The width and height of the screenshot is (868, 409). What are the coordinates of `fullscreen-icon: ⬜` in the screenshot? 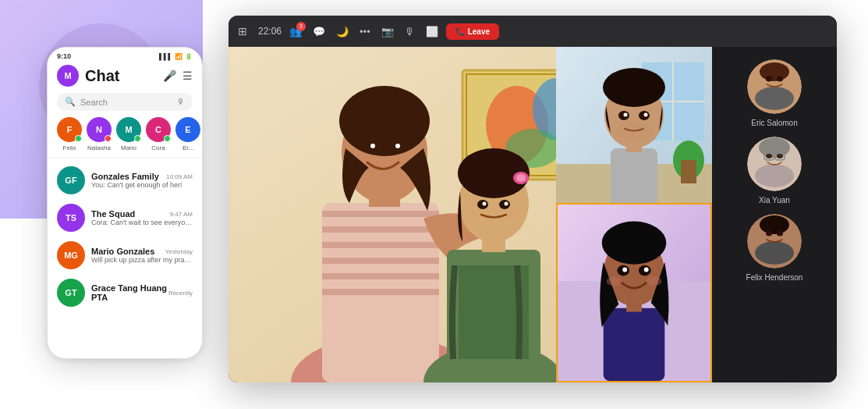 It's located at (432, 31).